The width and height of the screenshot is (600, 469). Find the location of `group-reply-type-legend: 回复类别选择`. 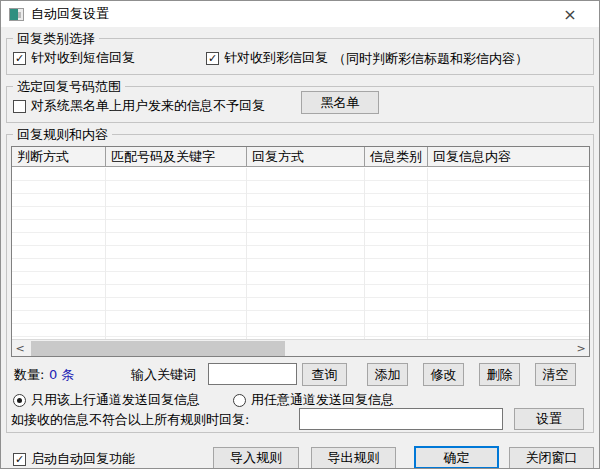

group-reply-type-legend: 回复类别选择 is located at coordinates (56, 39).